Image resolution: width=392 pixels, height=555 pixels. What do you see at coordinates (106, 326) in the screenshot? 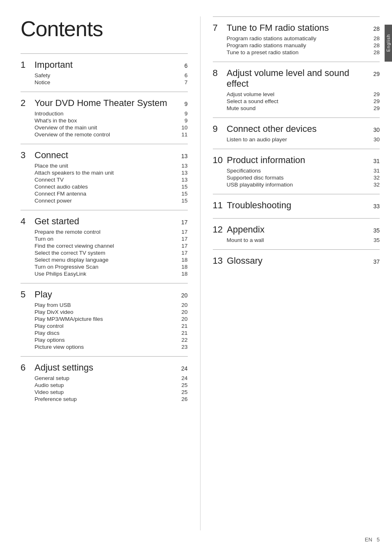
I see `sub-item-label: Play control` at bounding box center [106, 326].